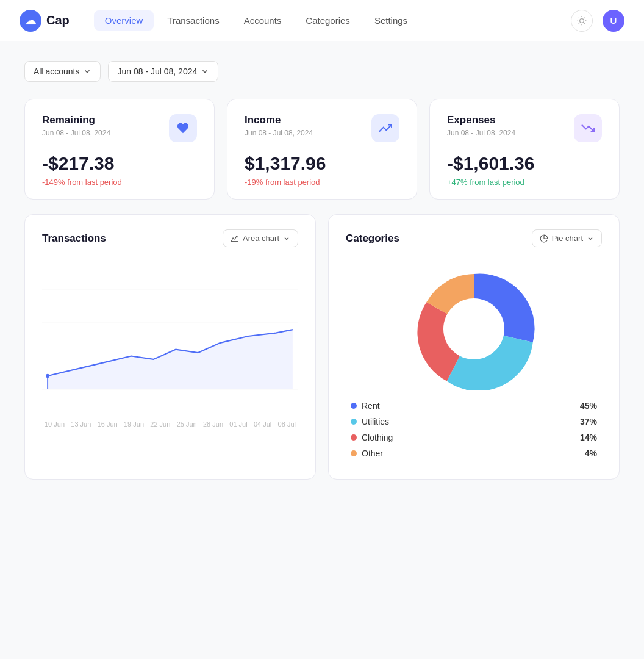  I want to click on x-label-6: 28 Jun, so click(213, 424).